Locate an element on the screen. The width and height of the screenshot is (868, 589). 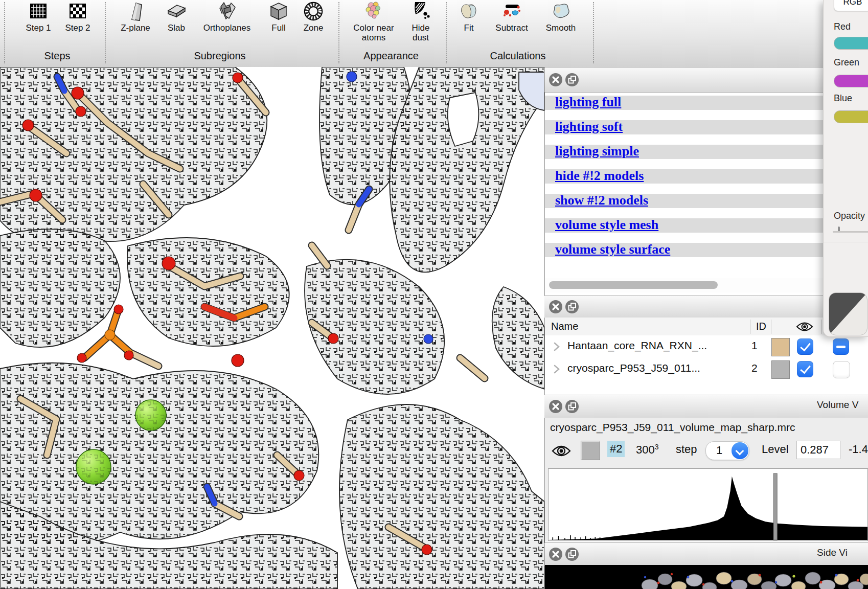
step-value: 1 is located at coordinates (719, 450).